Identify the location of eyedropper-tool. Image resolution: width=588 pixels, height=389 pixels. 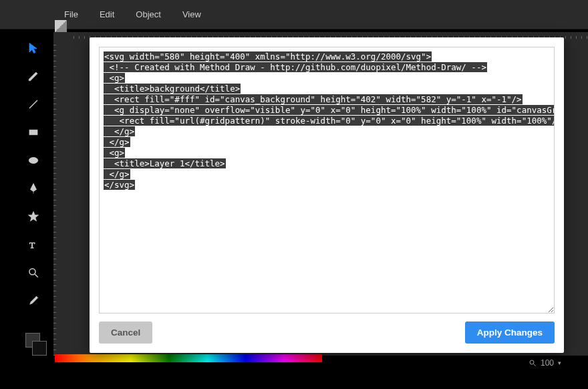
(33, 301).